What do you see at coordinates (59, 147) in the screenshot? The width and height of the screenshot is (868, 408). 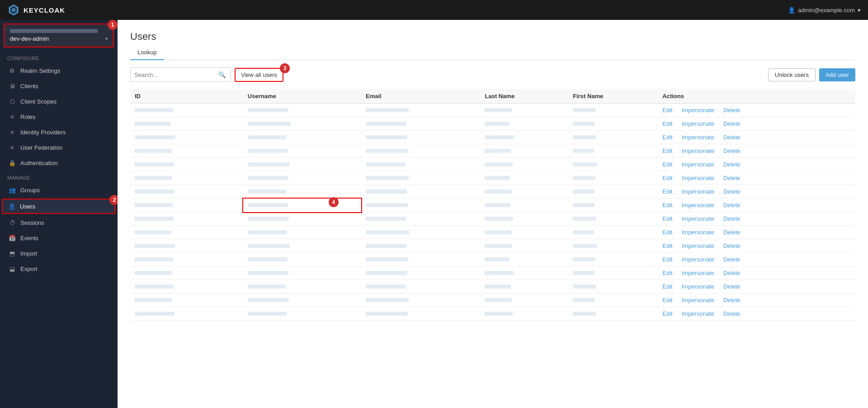 I see `sidebar-item-user-federation: ≡ User Federation` at bounding box center [59, 147].